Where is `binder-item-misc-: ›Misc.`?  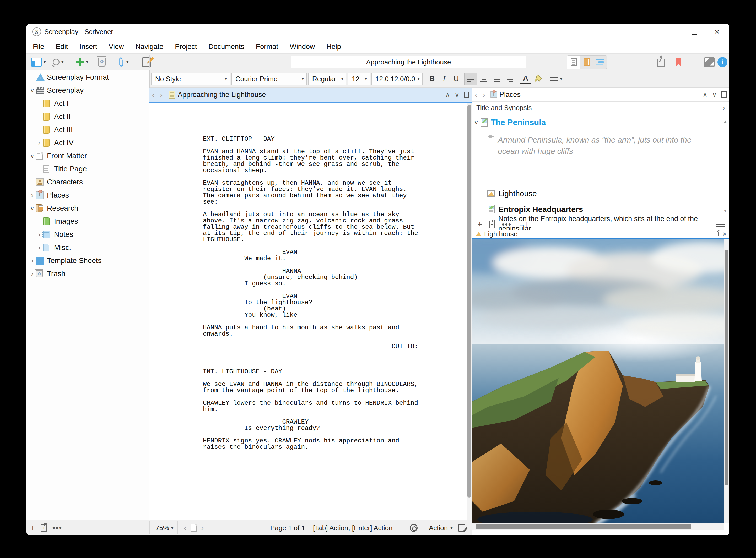
binder-item-misc-: ›Misc. is located at coordinates (88, 248).